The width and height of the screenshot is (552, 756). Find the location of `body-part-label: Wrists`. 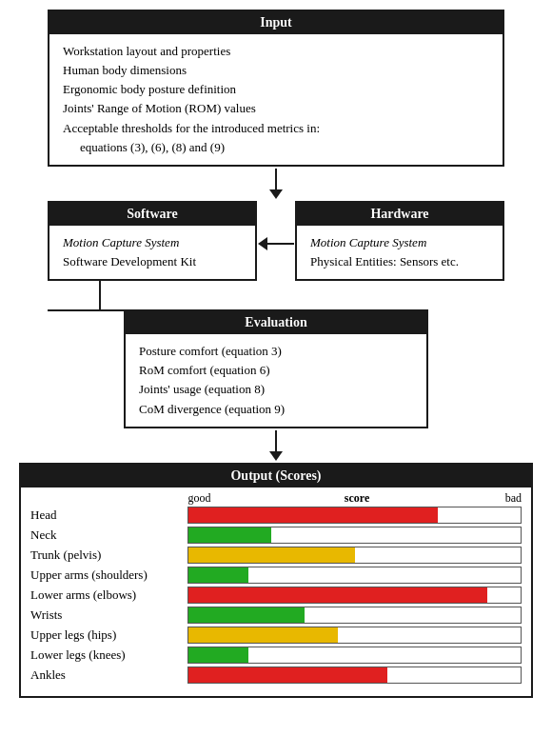

body-part-label: Wrists is located at coordinates (108, 615).